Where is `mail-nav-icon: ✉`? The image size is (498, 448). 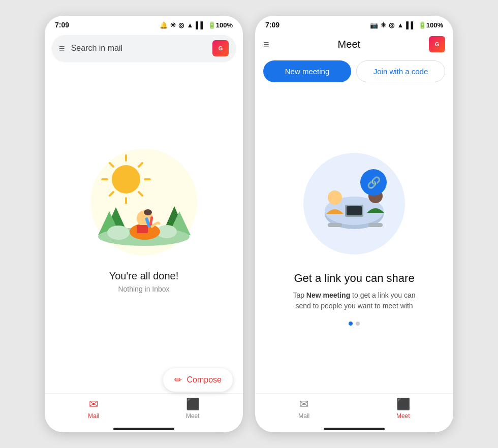
mail-nav-icon: ✉ is located at coordinates (94, 404).